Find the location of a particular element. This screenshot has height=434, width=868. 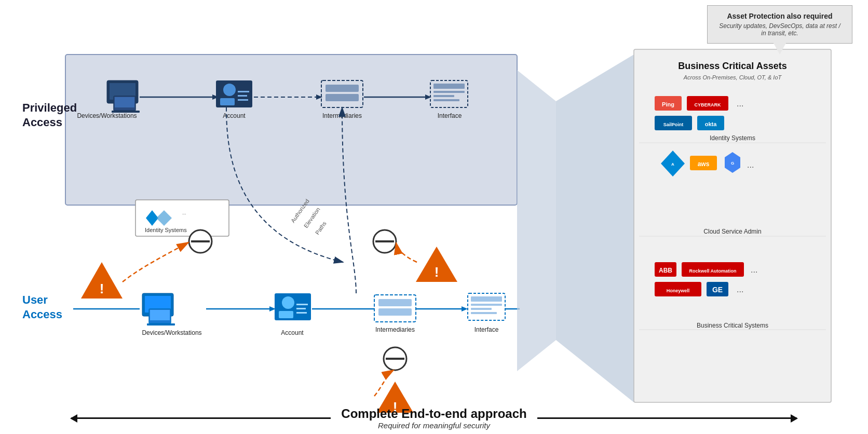

cloud-more: ... is located at coordinates (751, 165).